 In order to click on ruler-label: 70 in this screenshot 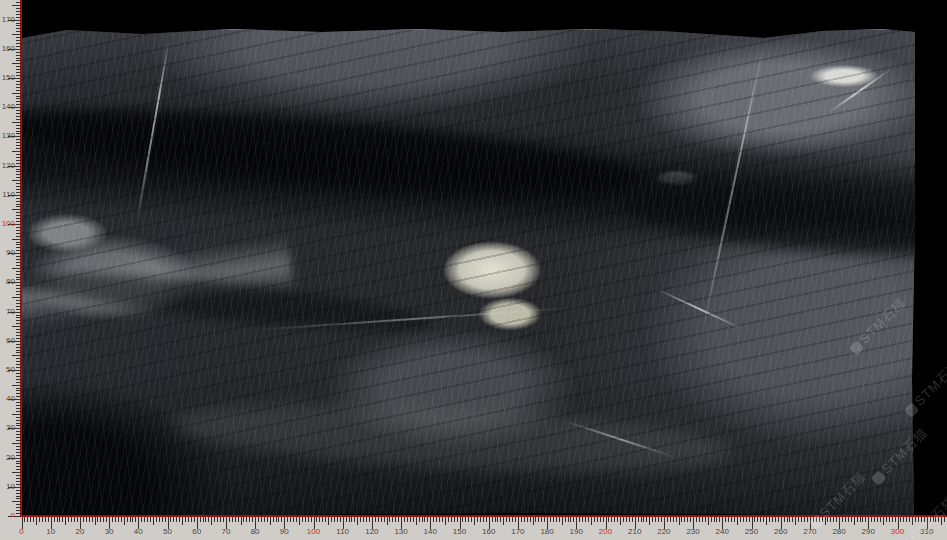, I will do `click(226, 532)`.